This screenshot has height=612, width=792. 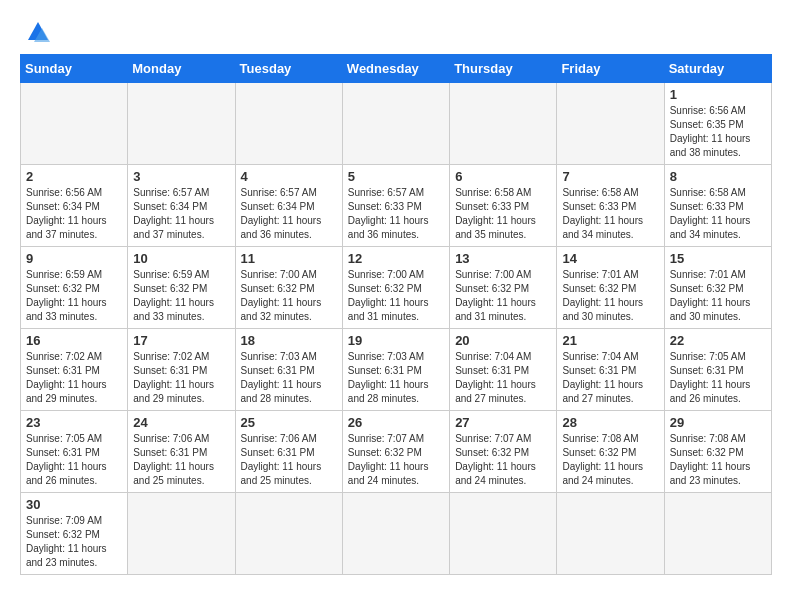 What do you see at coordinates (74, 340) in the screenshot?
I see `day-number: 16` at bounding box center [74, 340].